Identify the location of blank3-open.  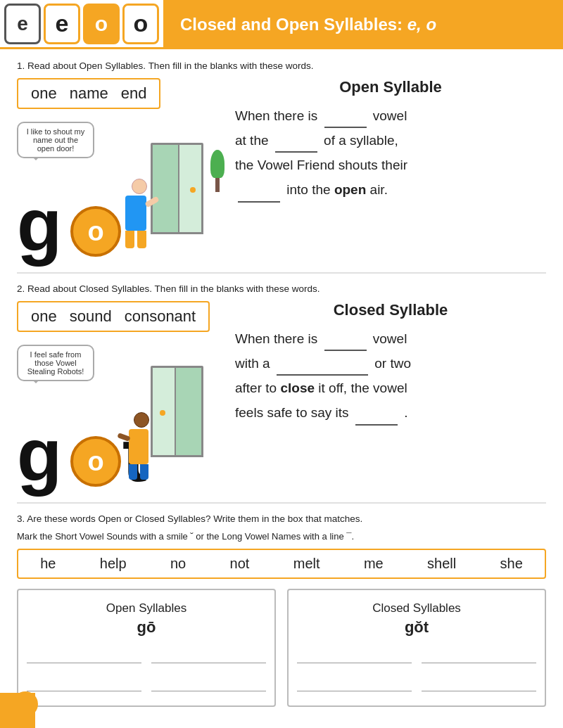
(259, 202).